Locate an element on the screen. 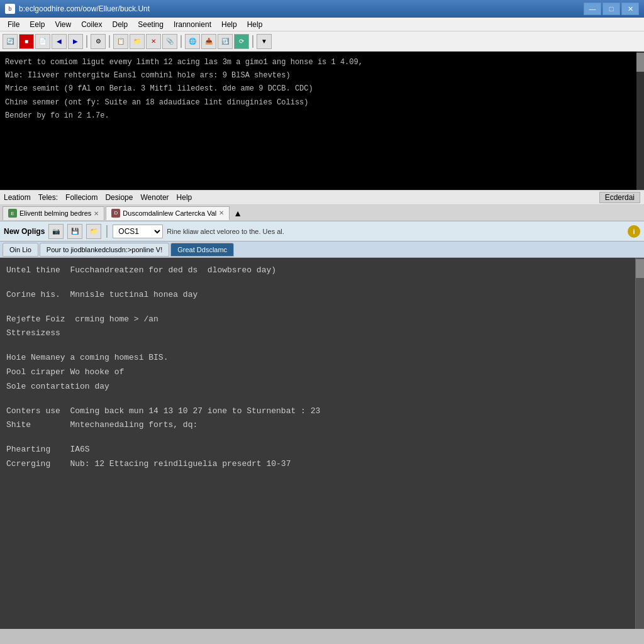 Image resolution: width=644 pixels, height=644 pixels. main-line-5: Hoie Nemaney a coming homesi BIS. is located at coordinates (322, 358).